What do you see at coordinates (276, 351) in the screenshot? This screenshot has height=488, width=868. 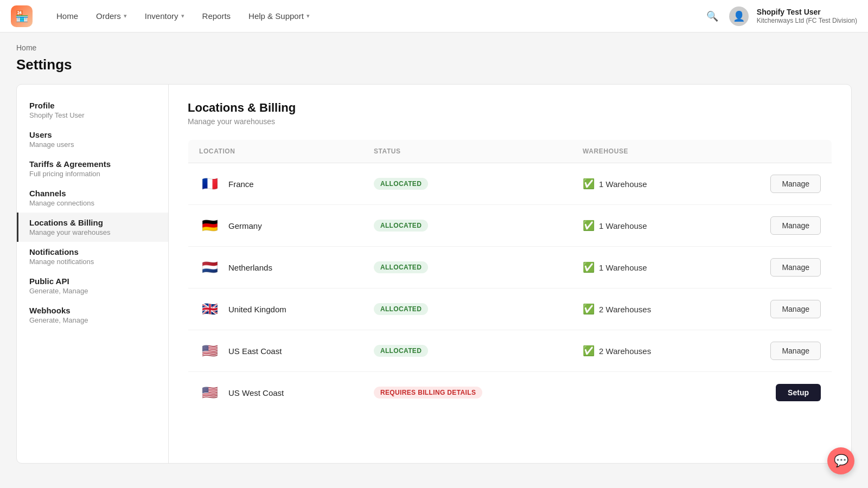 I see `location-cell: 🇺🇸 US East Coast` at bounding box center [276, 351].